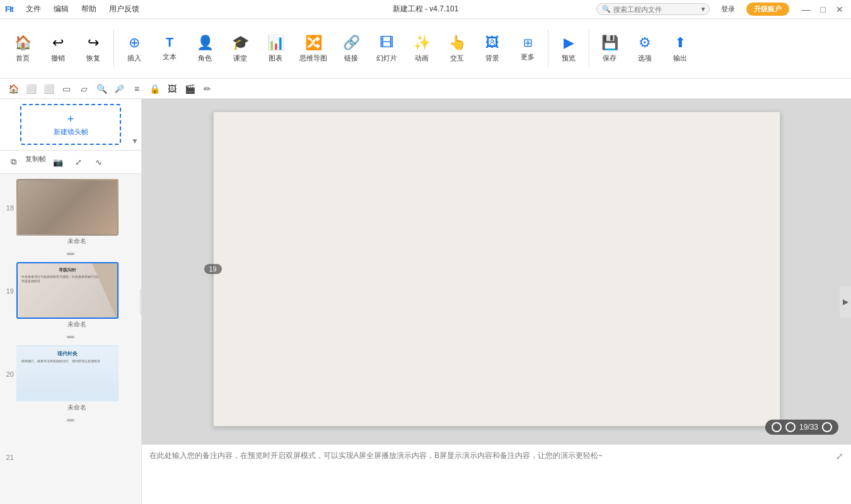 This screenshot has height=504, width=851. I want to click on toolbar-more: ⊞ 更多, so click(528, 49).